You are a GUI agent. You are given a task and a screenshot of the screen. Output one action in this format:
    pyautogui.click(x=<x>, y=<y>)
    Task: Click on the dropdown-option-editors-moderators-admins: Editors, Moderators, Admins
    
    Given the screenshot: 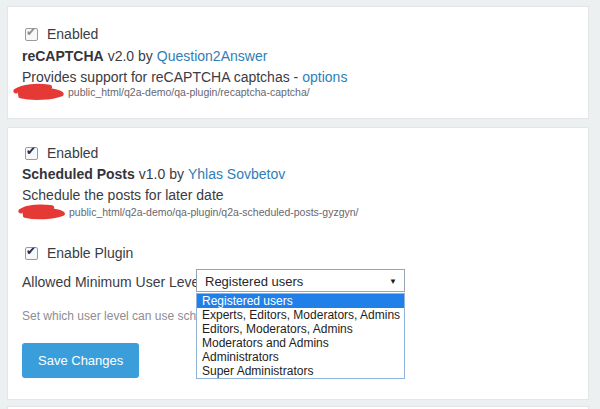 What is the action you would take?
    pyautogui.click(x=300, y=329)
    